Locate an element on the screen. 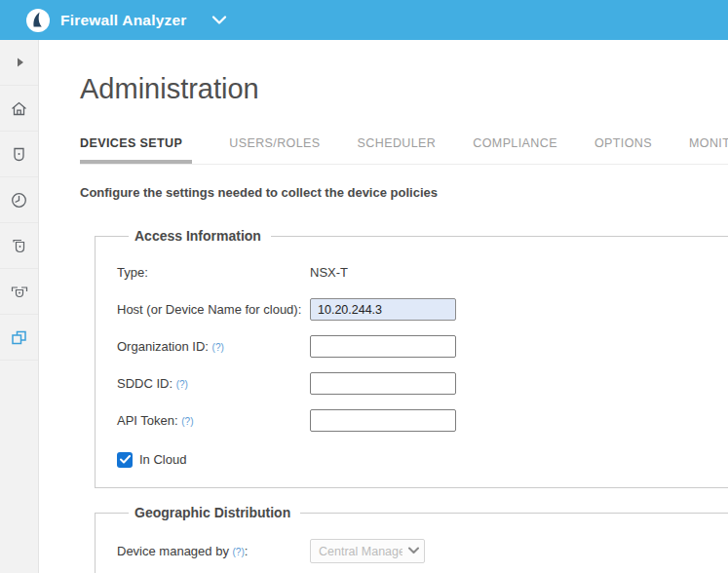 The width and height of the screenshot is (728, 573). policy-badge-icon is located at coordinates (19, 154).